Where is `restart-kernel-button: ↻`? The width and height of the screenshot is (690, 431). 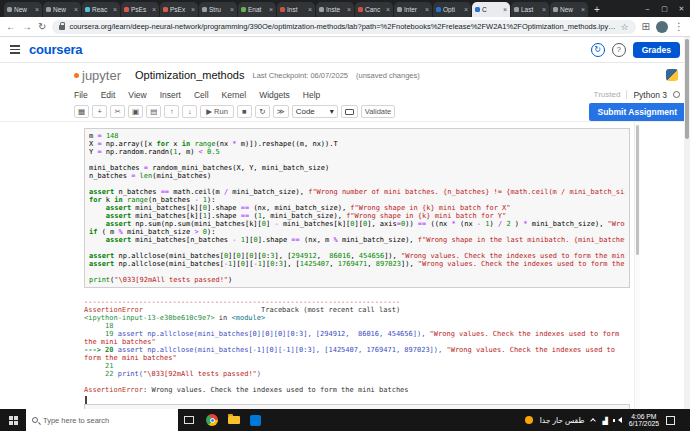
restart-kernel-button: ↻ is located at coordinates (262, 112).